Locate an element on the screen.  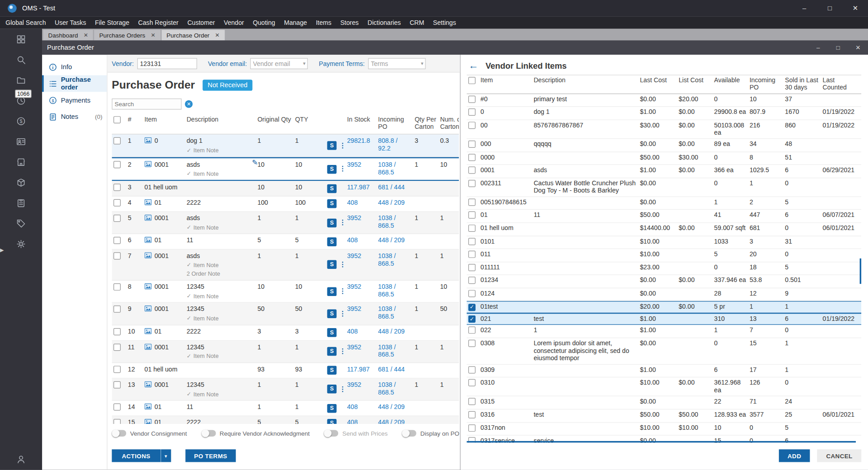
linked-item-row: 0051907848615$0.00125 is located at coordinates (664, 203).